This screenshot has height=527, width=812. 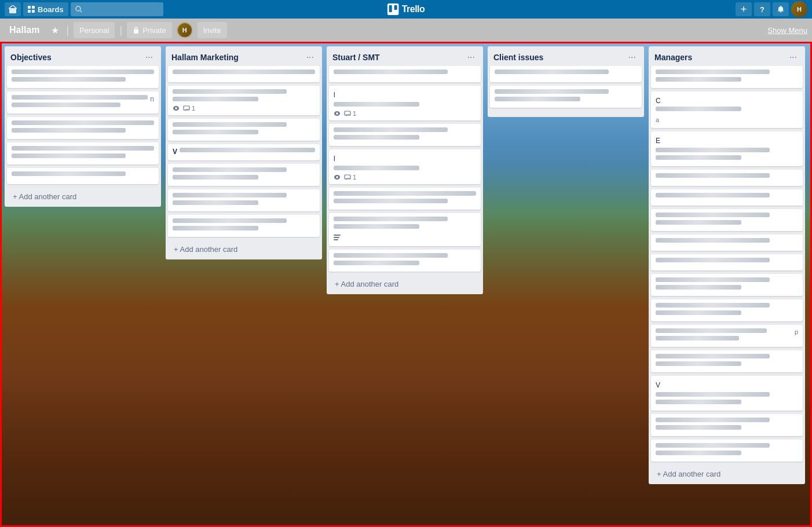 I want to click on home-button, so click(x=13, y=9).